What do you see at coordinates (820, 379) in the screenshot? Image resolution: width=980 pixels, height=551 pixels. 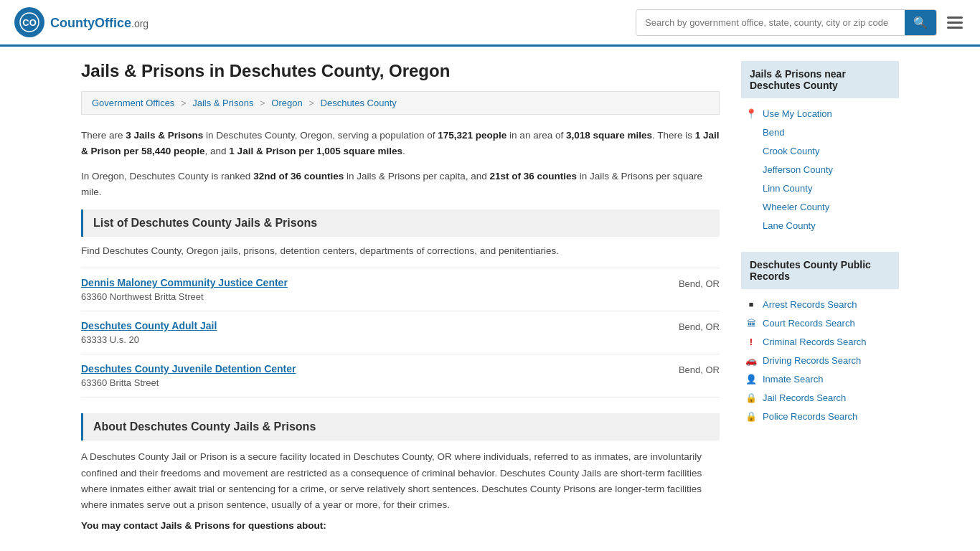 I see `sidebar-link-inmate: 👤 Inmate Search` at bounding box center [820, 379].